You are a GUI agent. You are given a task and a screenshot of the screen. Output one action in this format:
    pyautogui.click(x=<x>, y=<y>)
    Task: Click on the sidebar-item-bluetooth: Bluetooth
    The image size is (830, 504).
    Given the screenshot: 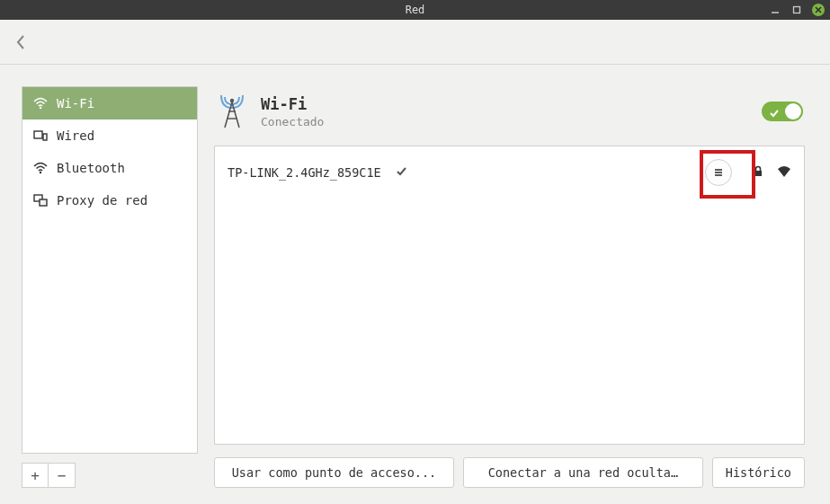 What is the action you would take?
    pyautogui.click(x=110, y=168)
    